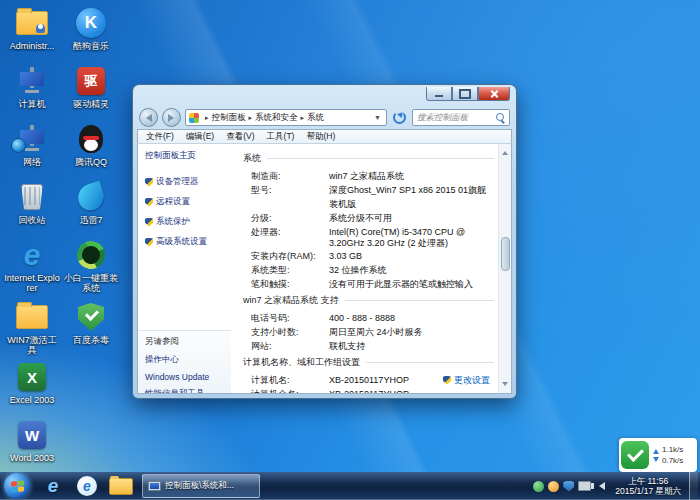 The height and width of the screenshot is (500, 700). Describe the element at coordinates (188, 342) in the screenshot. I see `see-also-title: 另请参阅` at that location.